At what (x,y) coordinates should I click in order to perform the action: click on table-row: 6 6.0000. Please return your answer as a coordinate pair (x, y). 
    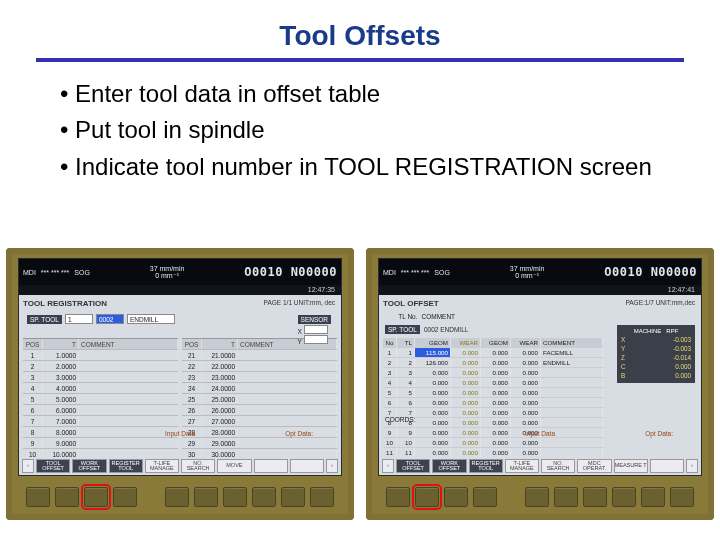
    Looking at the image, I should click on (100, 410).